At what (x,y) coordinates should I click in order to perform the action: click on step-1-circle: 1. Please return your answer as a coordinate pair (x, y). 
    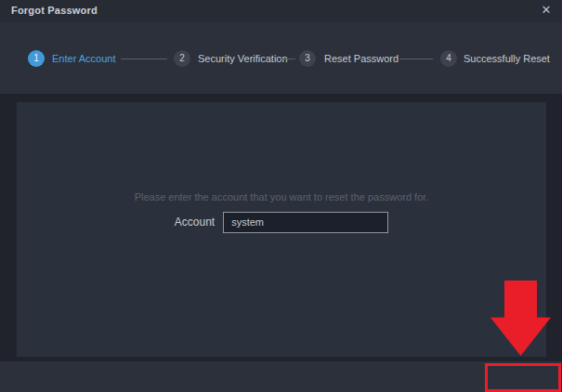
    Looking at the image, I should click on (36, 59).